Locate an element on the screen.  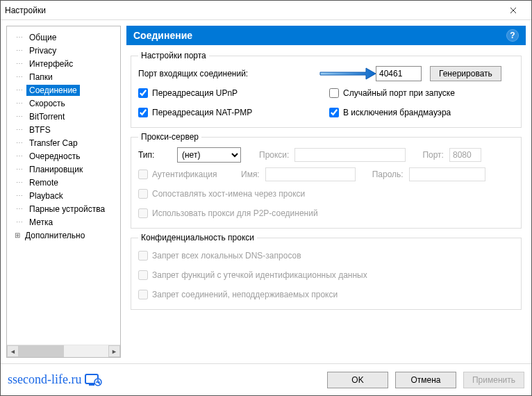
horizontal-scrollbar: ◄ ► is located at coordinates (64, 351).